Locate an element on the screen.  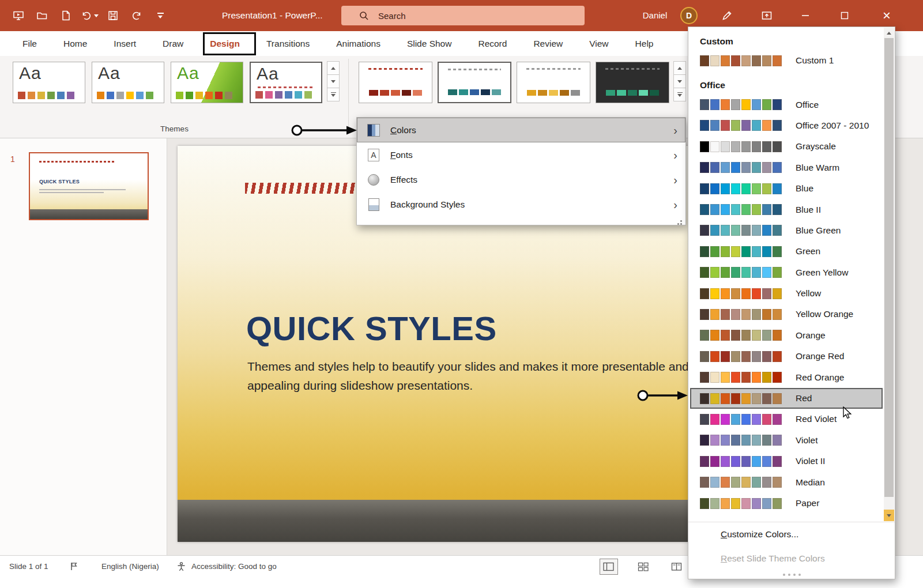
tab-animations: Animations is located at coordinates (359, 44).